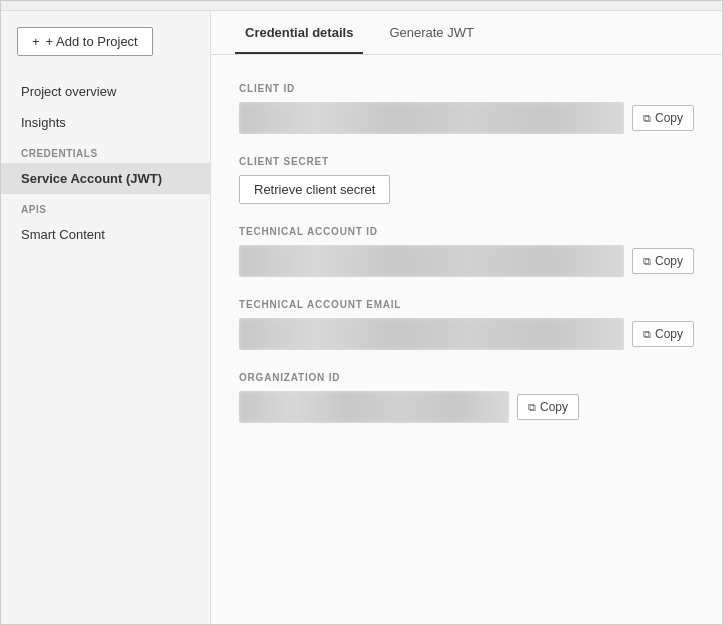 This screenshot has width=723, height=625. What do you see at coordinates (432, 261) in the screenshot?
I see `technical-account-id-blur` at bounding box center [432, 261].